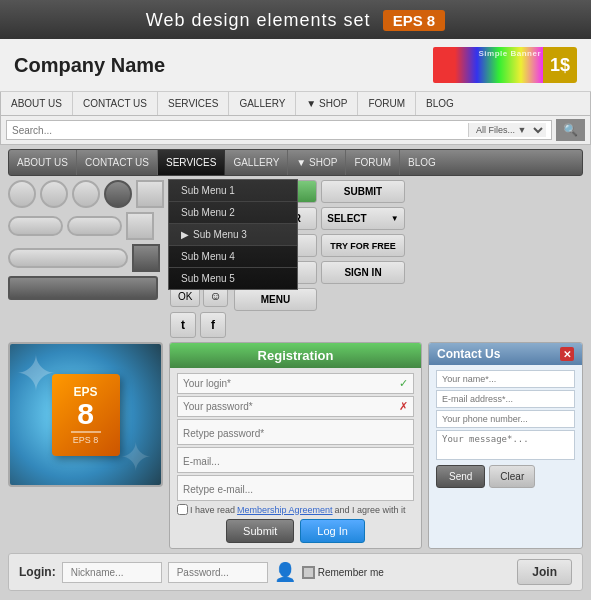 This screenshot has height=600, width=591. What do you see at coordinates (256, 162) in the screenshot?
I see `nav2-item-gallery: GALLERY` at bounding box center [256, 162].